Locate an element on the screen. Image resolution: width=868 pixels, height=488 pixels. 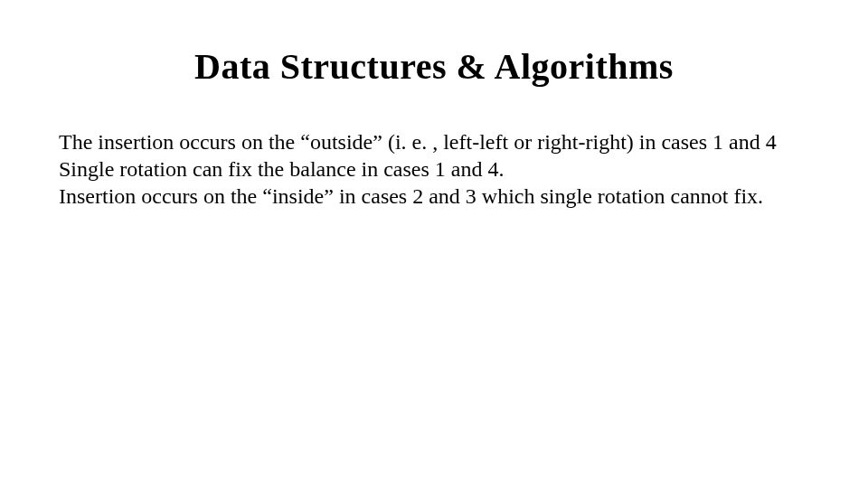
slide-body: The insertion occurs on the “outside” (i… is located at coordinates (434, 169).